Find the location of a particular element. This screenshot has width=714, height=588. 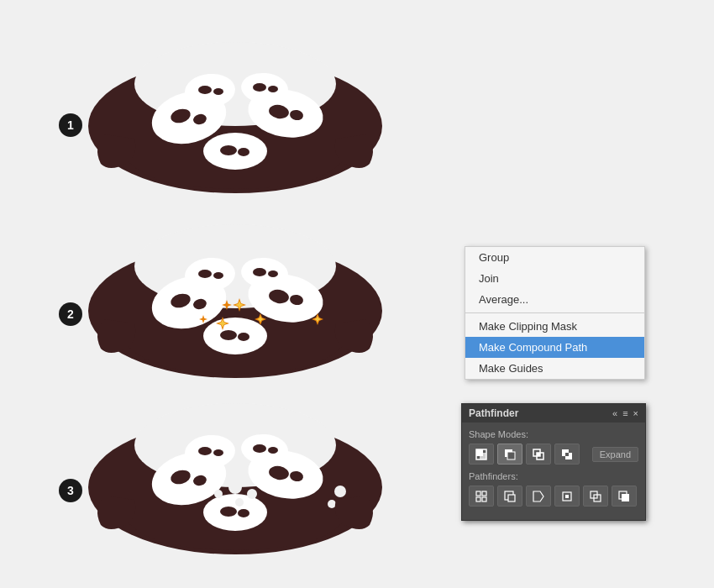

step1-pizza: 1 is located at coordinates (235, 118).